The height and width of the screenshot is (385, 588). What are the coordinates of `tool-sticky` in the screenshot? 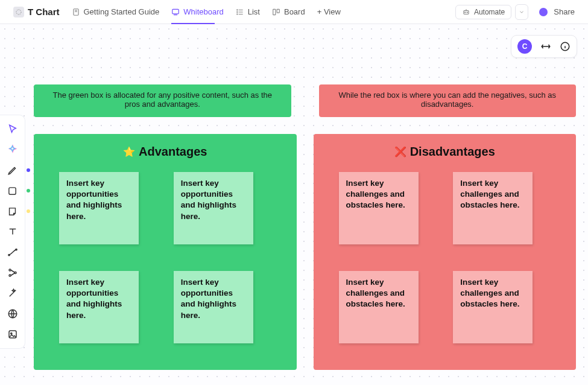 It's located at (13, 211).